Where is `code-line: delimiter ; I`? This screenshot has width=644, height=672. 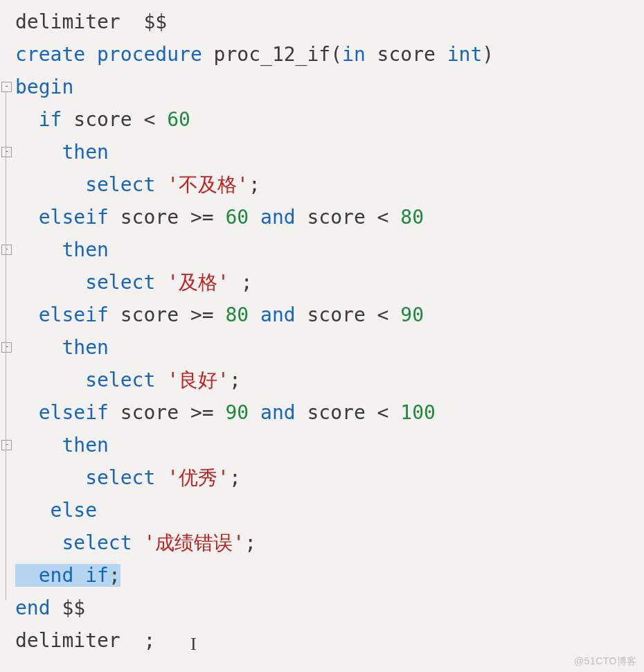 code-line: delimiter ; I is located at coordinates (106, 640).